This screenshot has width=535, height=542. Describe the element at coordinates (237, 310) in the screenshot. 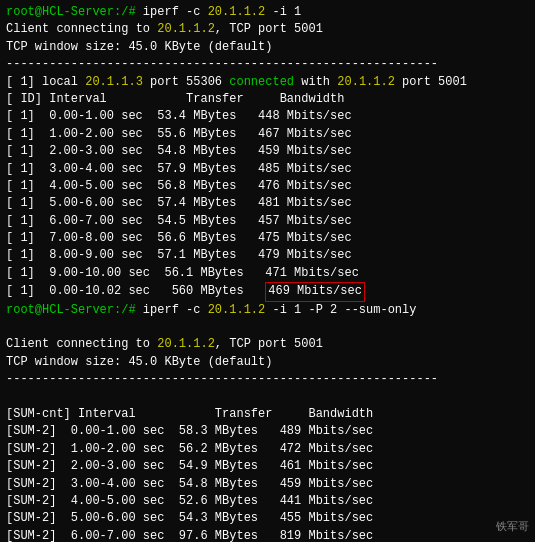

I see `ip-2: 20.1.1.2` at that location.